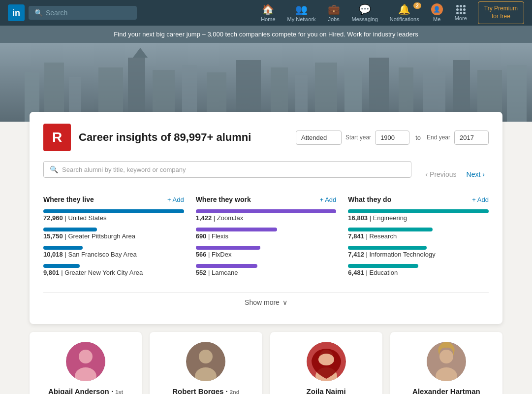 Image resolution: width=532 pixels, height=394 pixels. What do you see at coordinates (83, 13) in the screenshot?
I see `search-bar: 🔍` at bounding box center [83, 13].